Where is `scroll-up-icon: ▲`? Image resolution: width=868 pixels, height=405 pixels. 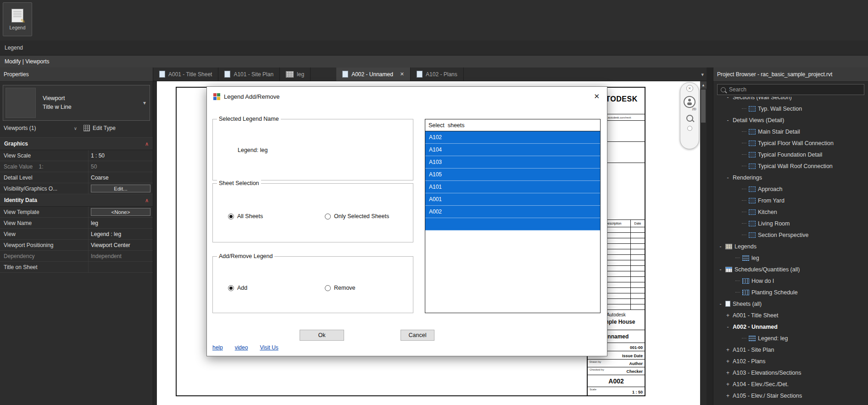 scroll-up-icon: ▲ is located at coordinates (703, 85).